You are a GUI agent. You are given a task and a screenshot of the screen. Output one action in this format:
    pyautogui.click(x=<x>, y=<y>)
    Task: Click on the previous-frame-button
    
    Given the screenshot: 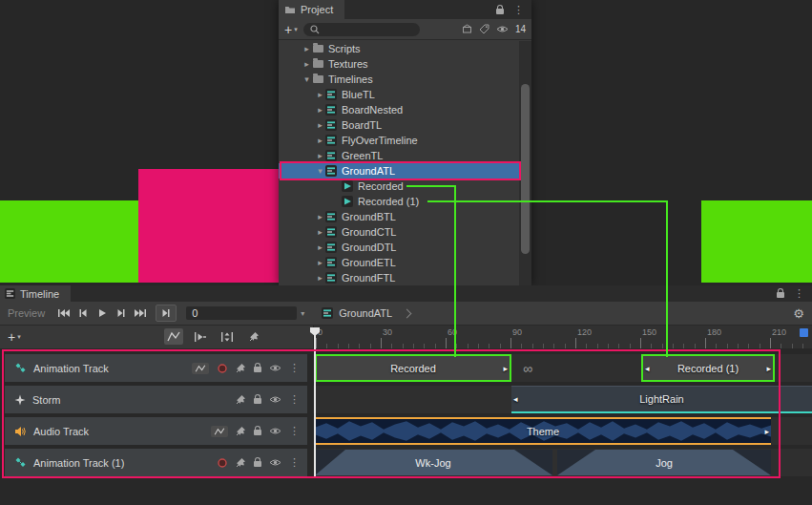 What is the action you would take?
    pyautogui.click(x=83, y=313)
    